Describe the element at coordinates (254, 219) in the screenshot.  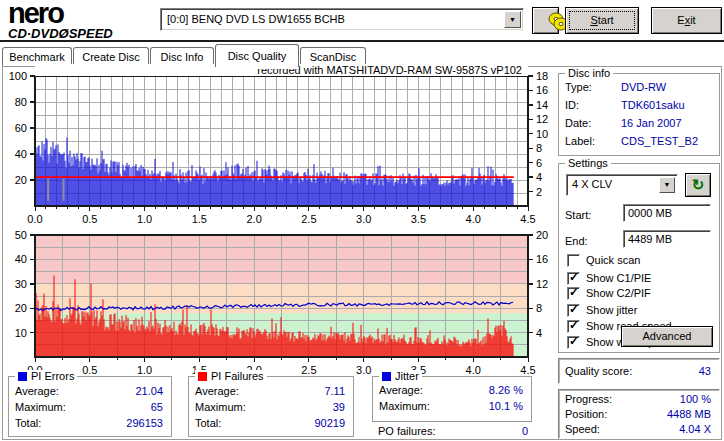
I see `svg-text: 2.0` at that location.